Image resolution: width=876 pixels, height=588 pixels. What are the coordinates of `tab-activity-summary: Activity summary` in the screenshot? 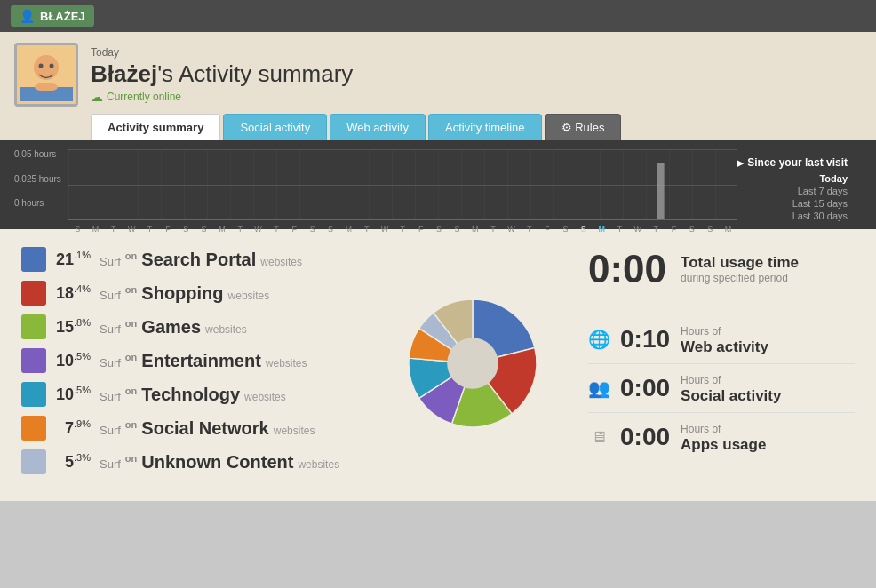 It's located at (155, 127).